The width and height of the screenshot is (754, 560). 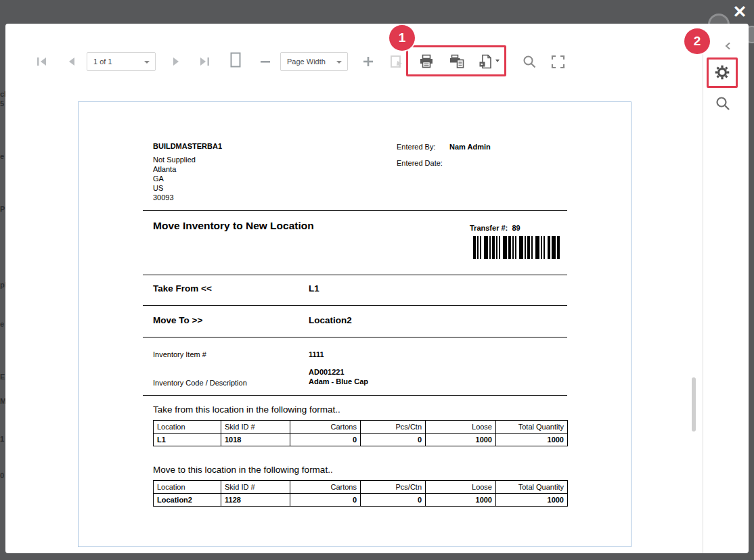 What do you see at coordinates (461, 427) in the screenshot?
I see `column-header: Loose` at bounding box center [461, 427].